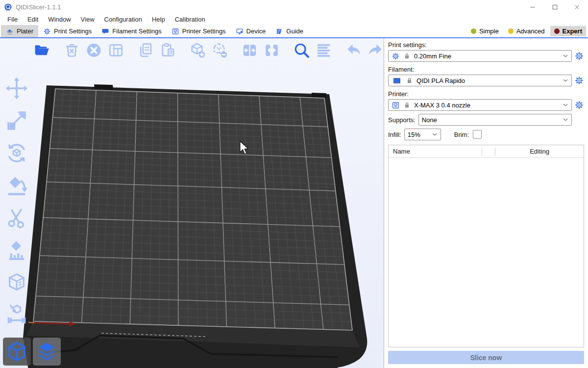 The image size is (588, 368). I want to click on place-on-face-icon, so click(17, 185).